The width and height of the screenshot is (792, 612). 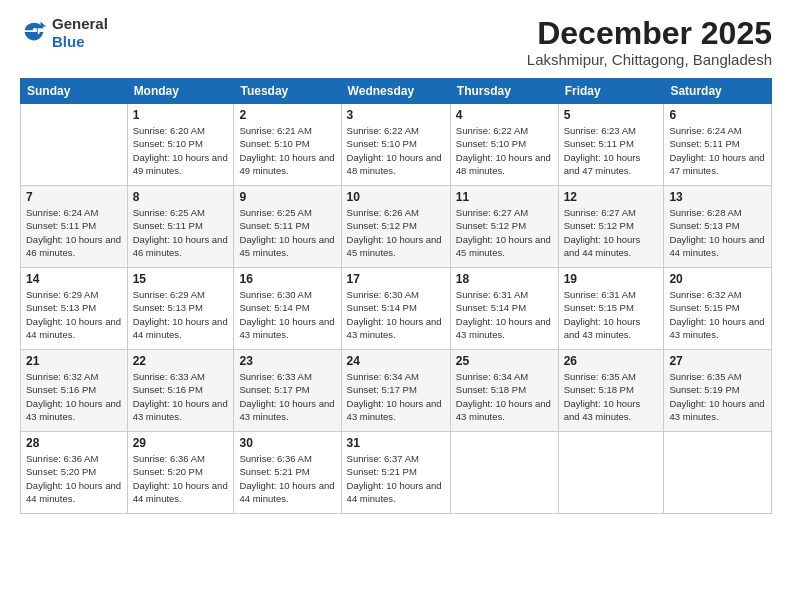 I want to click on day-info: Sunrise: 6:34 AM Sunset: 5:18 PM Dayligh…, so click(x=504, y=396).